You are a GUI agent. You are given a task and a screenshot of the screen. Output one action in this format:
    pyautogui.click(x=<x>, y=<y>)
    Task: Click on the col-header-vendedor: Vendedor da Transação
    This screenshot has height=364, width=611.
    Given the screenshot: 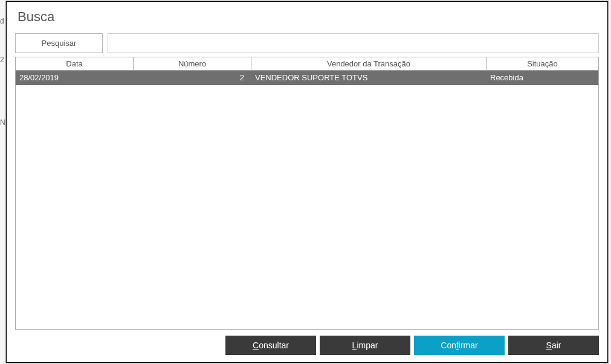 What is the action you would take?
    pyautogui.click(x=369, y=64)
    